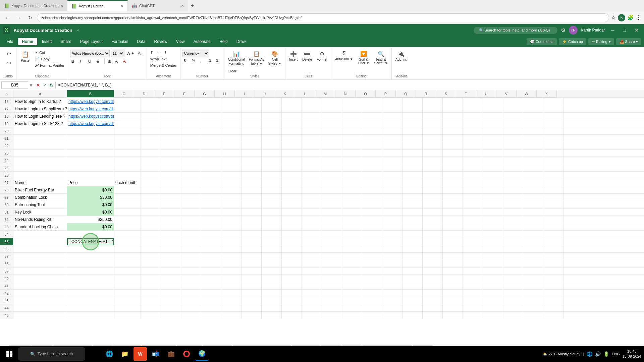 The image size is (644, 362). What do you see at coordinates (292, 131) in the screenshot?
I see `cell-K20` at bounding box center [292, 131].